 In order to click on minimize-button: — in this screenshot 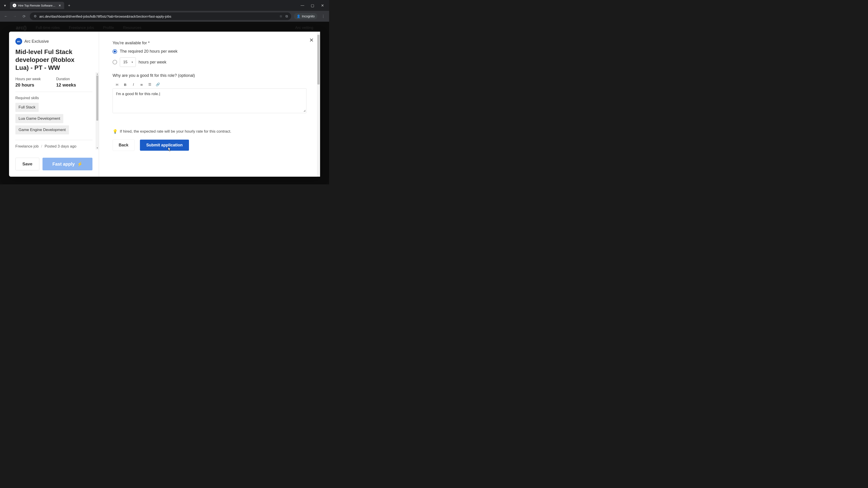, I will do `click(303, 5)`.